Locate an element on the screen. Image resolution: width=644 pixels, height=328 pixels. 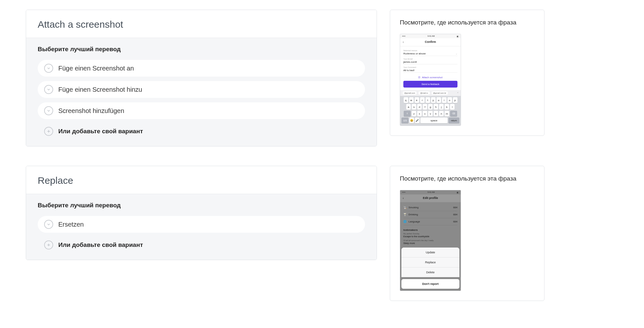
key: l is located at coordinates (452, 107).